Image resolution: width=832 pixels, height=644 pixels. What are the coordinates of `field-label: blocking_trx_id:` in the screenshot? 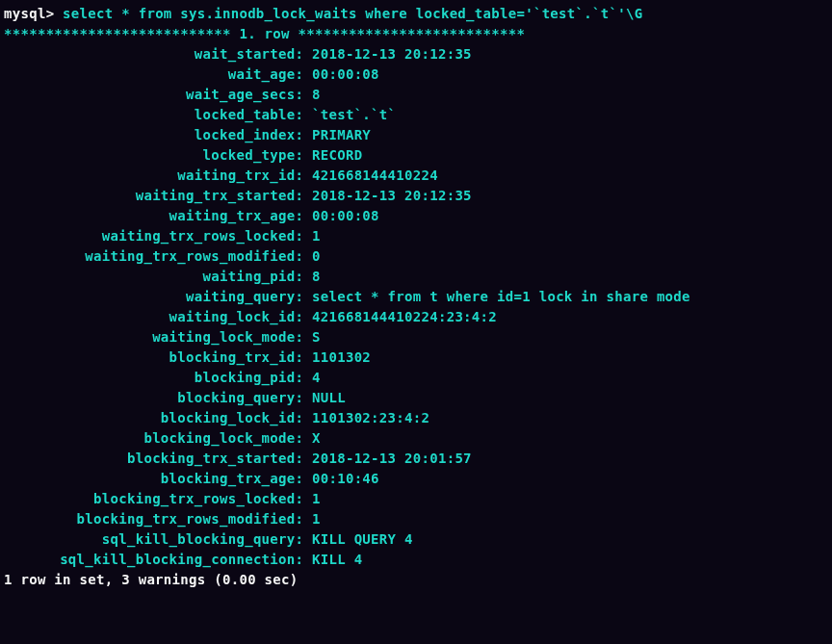 It's located at (158, 358).